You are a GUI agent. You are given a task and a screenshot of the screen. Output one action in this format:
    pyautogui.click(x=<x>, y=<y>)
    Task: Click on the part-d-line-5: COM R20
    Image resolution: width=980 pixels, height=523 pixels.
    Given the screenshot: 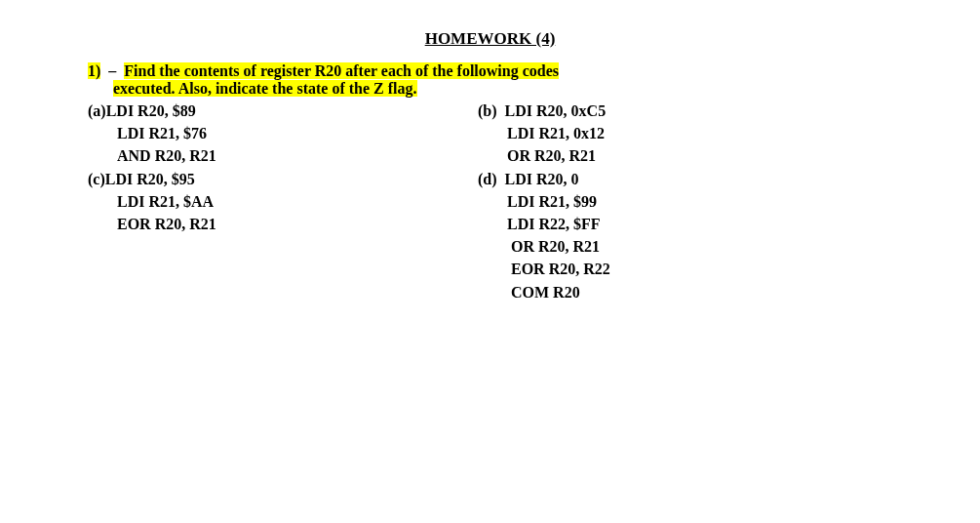 What is the action you would take?
    pyautogui.click(x=544, y=293)
    